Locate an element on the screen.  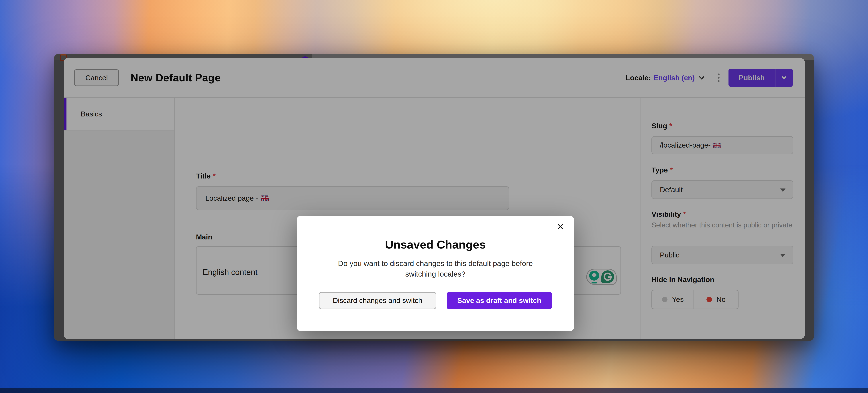
discard-button: Discard changes and switch is located at coordinates (377, 300).